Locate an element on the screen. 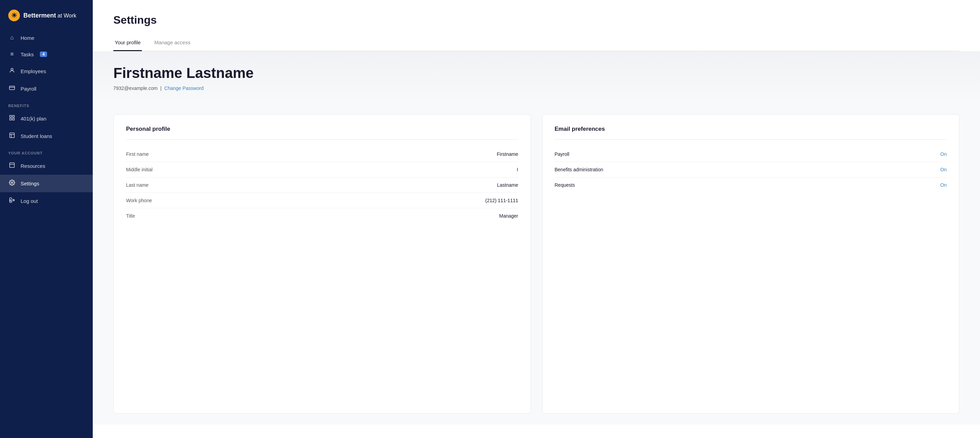 The image size is (980, 438). nav-label-student-loans: Student loans is located at coordinates (37, 136).